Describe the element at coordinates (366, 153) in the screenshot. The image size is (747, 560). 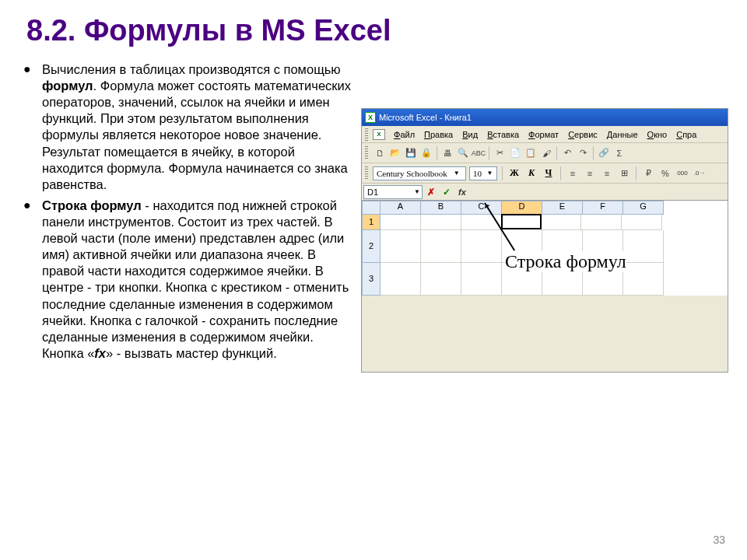
I see `toolbar-grip-icon` at that location.